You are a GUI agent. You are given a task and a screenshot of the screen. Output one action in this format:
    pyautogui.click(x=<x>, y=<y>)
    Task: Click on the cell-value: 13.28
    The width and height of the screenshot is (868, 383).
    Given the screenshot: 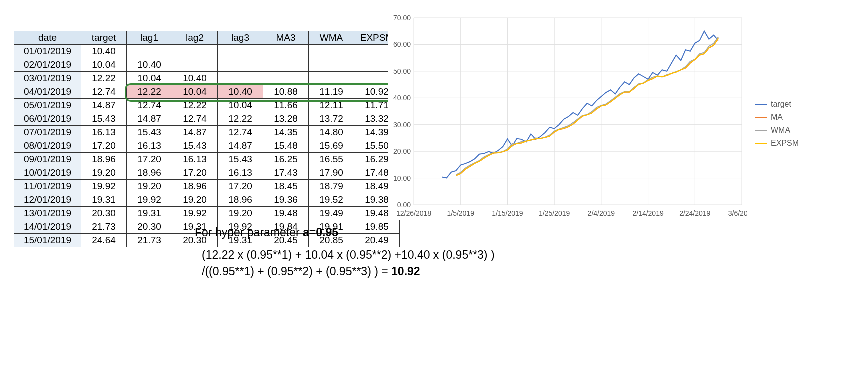 What is the action you would take?
    pyautogui.click(x=286, y=119)
    